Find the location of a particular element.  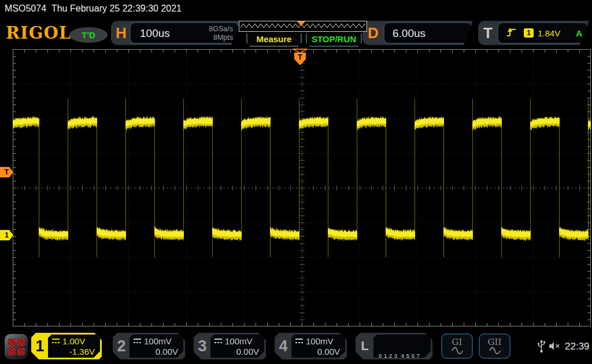

channel-1-scale: 1.00V is located at coordinates (74, 341).